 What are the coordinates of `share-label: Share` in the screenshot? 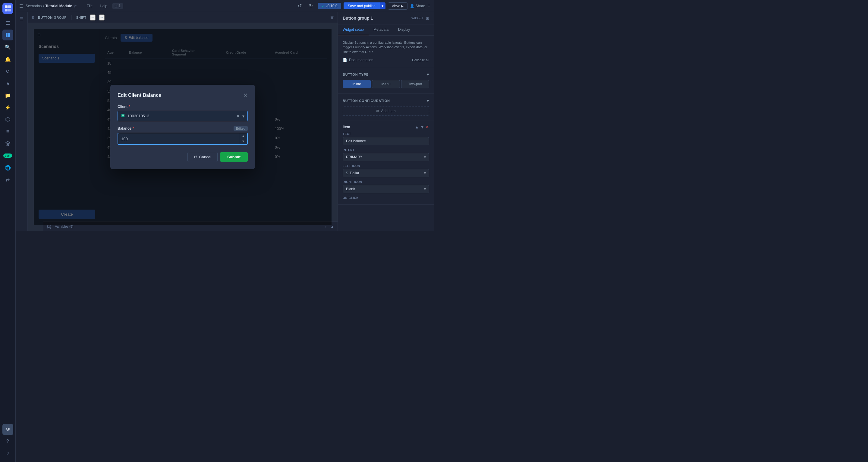 It's located at (421, 6).